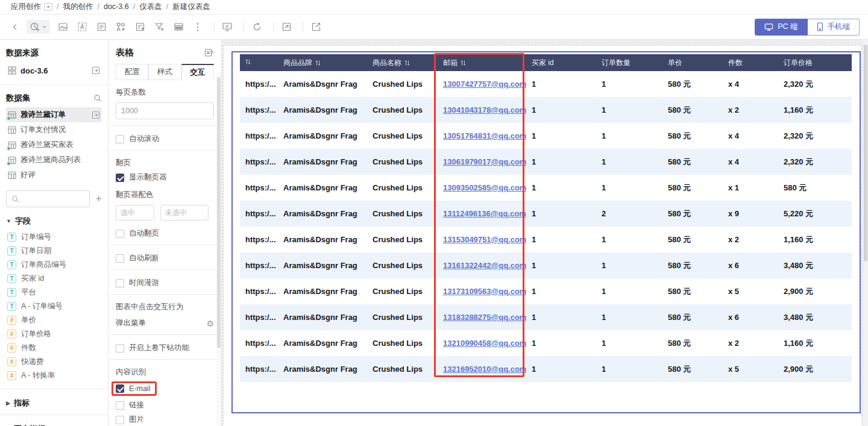  Describe the element at coordinates (750, 84) in the screenshot. I see `cell-pieces: x 4` at that location.